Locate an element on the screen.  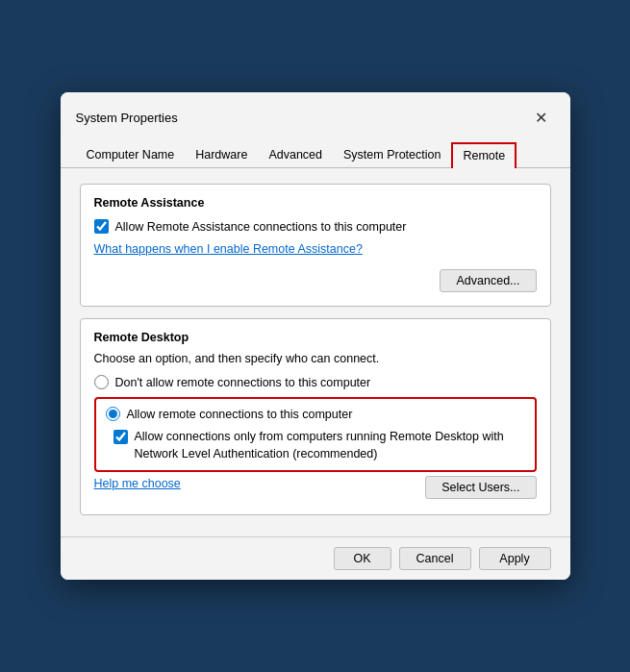
allow-remote-assistance-checkbox is located at coordinates (102, 227).